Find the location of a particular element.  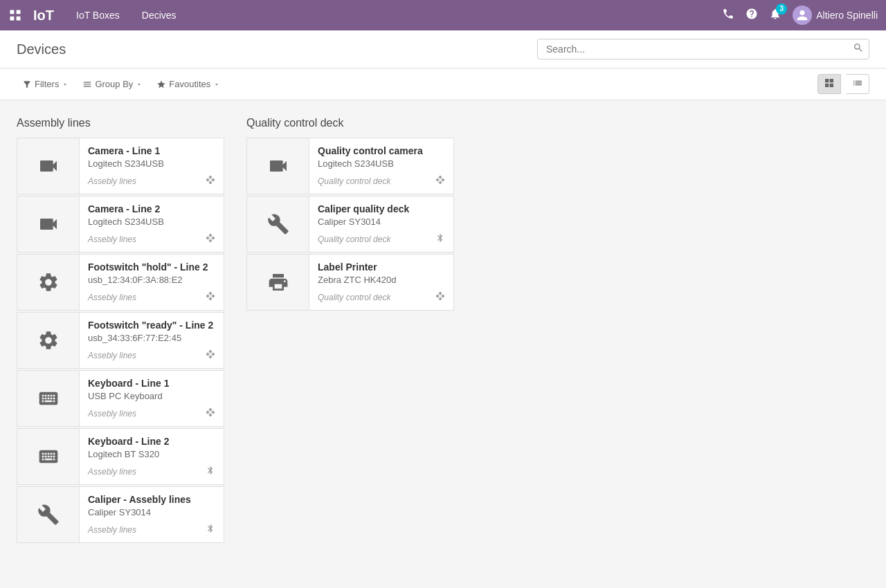

device-info: Footswitch "hold" - Line 2usb_12:34:0F:3… is located at coordinates (152, 282).